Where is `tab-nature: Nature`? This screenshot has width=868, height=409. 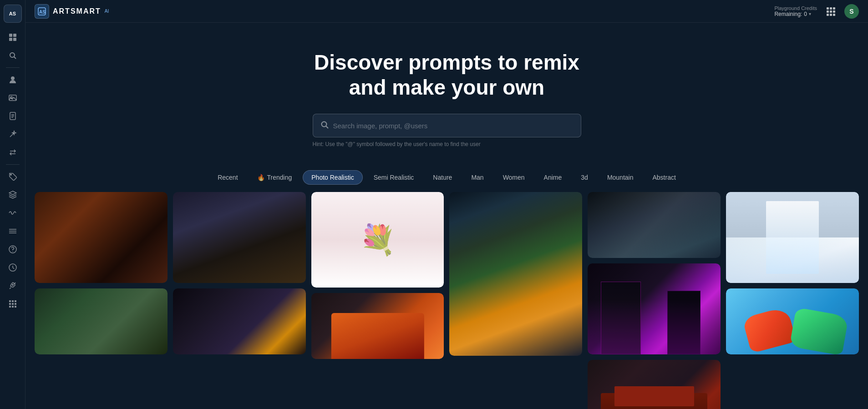
tab-nature: Nature is located at coordinates (442, 177).